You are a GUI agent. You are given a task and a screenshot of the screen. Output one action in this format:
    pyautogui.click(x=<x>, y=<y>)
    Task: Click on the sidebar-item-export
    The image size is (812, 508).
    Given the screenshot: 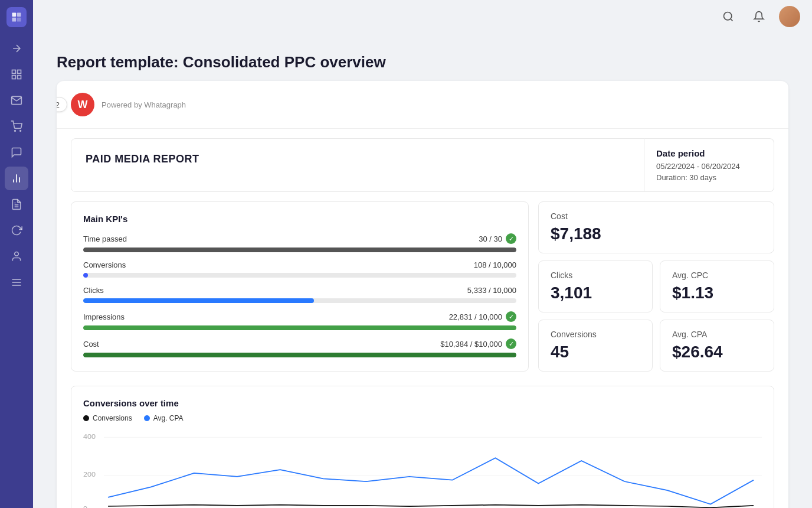 What is the action you would take?
    pyautogui.click(x=17, y=48)
    